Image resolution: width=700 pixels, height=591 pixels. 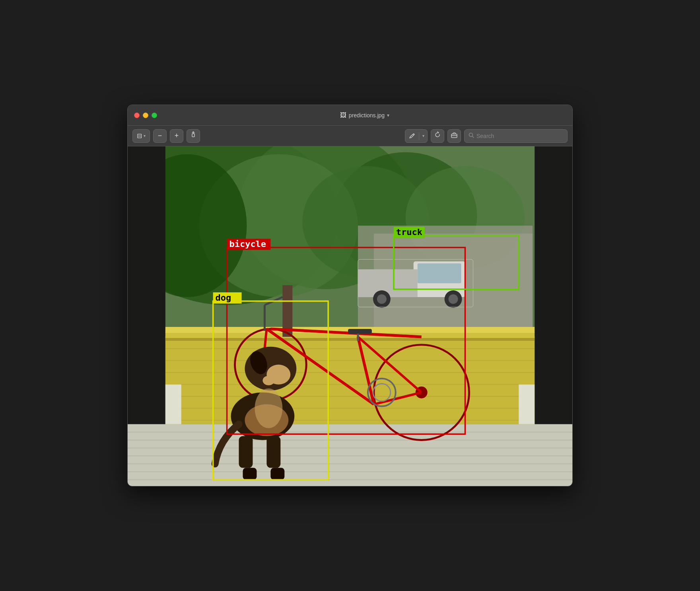 What do you see at coordinates (141, 136) in the screenshot?
I see `sidebar-toggle-button: ⊟ ▾` at bounding box center [141, 136].